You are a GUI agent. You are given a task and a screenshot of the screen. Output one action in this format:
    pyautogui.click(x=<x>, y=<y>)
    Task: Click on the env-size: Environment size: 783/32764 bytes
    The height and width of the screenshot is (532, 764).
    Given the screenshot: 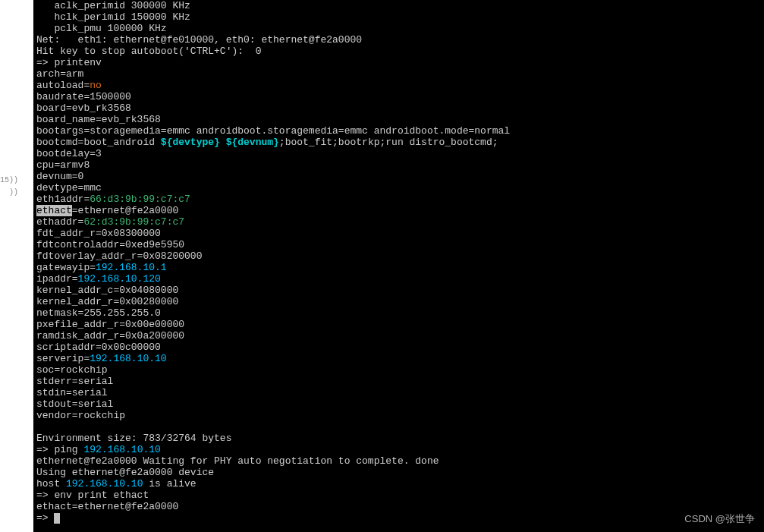 What is the action you would take?
    pyautogui.click(x=134, y=439)
    